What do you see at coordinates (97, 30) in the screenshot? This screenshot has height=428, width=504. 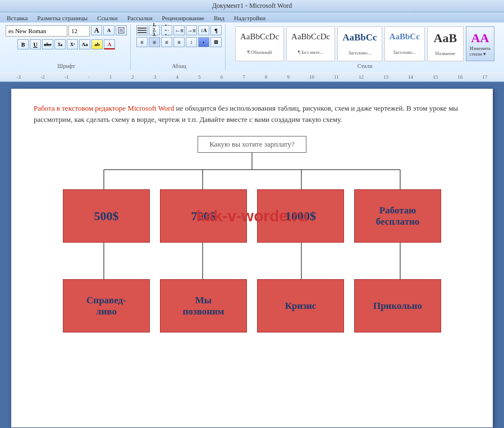 I see `grow-font-button: A` at bounding box center [97, 30].